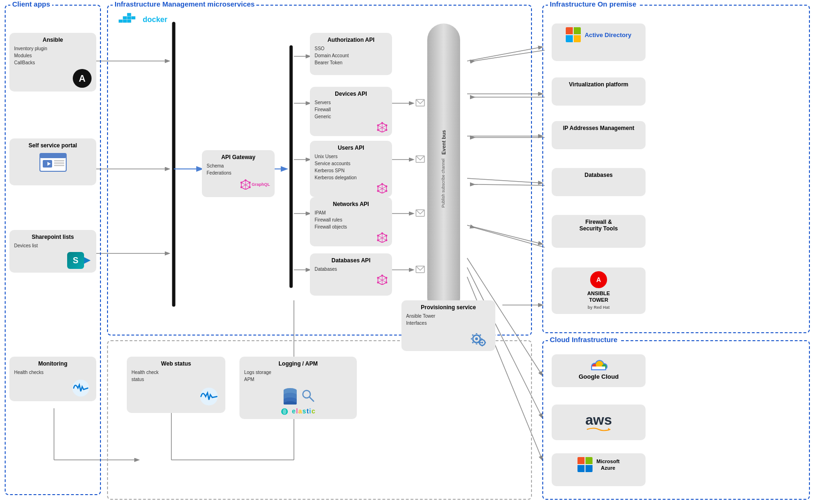  I want to click on azure-box: MicrosoftAzure, so click(599, 470).